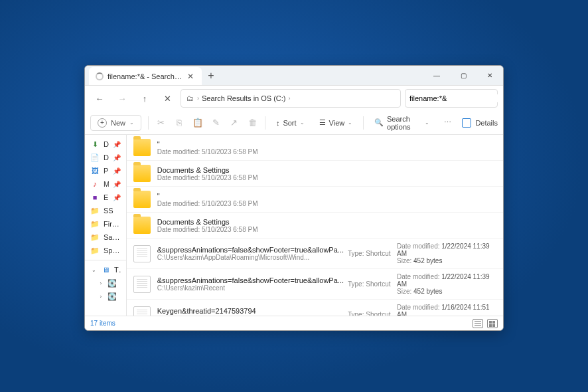  Describe the element at coordinates (115, 123) in the screenshot. I see `new-button: + New ⌄` at that location.